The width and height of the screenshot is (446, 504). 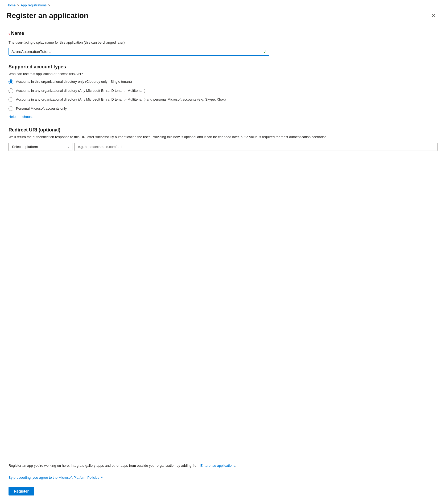 What do you see at coordinates (256, 147) in the screenshot?
I see `uri-input` at bounding box center [256, 147].